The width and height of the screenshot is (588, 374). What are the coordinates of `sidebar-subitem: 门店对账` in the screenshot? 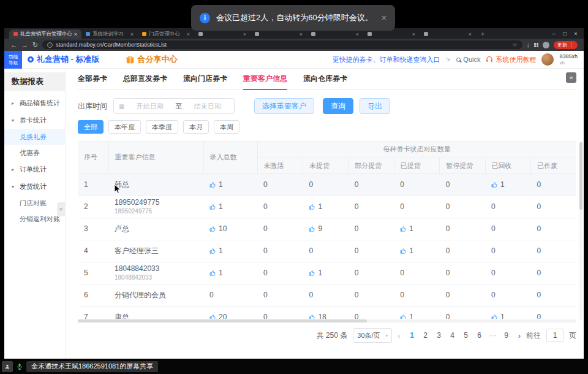 It's located at (34, 203).